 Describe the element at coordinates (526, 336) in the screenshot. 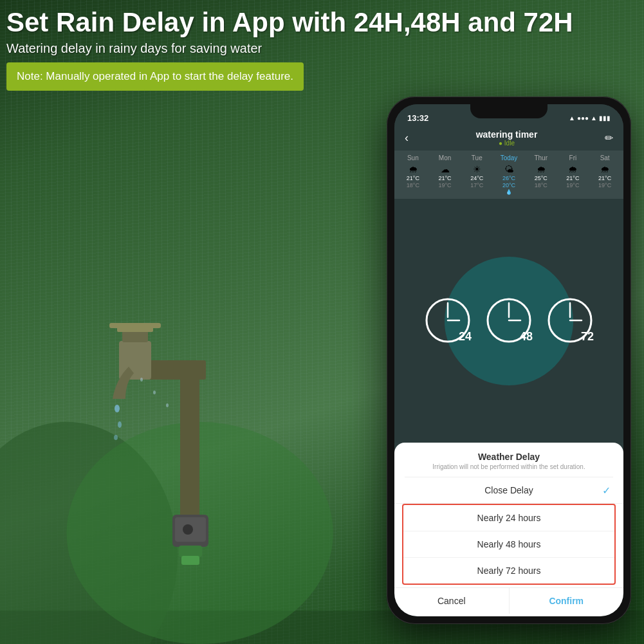

I see `svg-text: 48` at that location.